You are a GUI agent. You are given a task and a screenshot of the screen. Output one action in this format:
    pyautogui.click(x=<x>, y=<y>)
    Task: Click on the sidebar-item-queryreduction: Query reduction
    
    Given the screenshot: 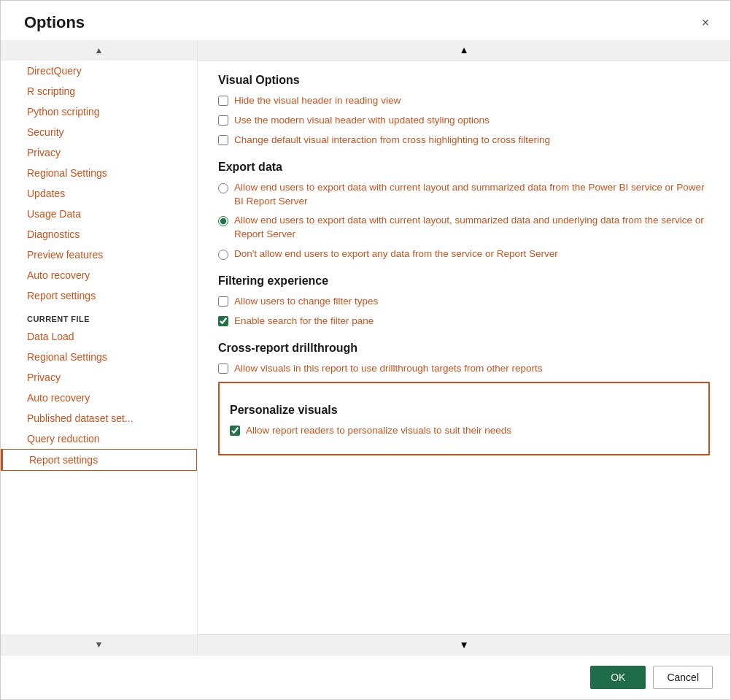 What is the action you would take?
    pyautogui.click(x=99, y=439)
    